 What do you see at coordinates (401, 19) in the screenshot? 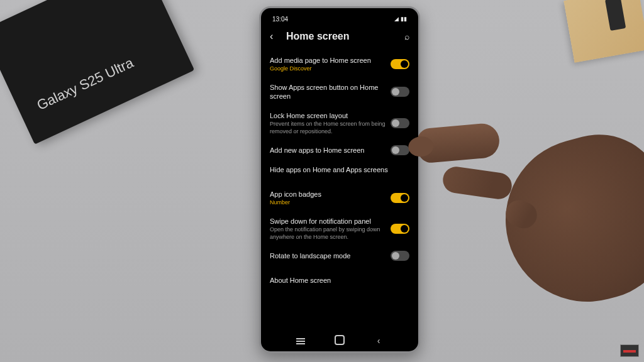
I see `status-icons: ◢ ▮▮` at bounding box center [401, 19].